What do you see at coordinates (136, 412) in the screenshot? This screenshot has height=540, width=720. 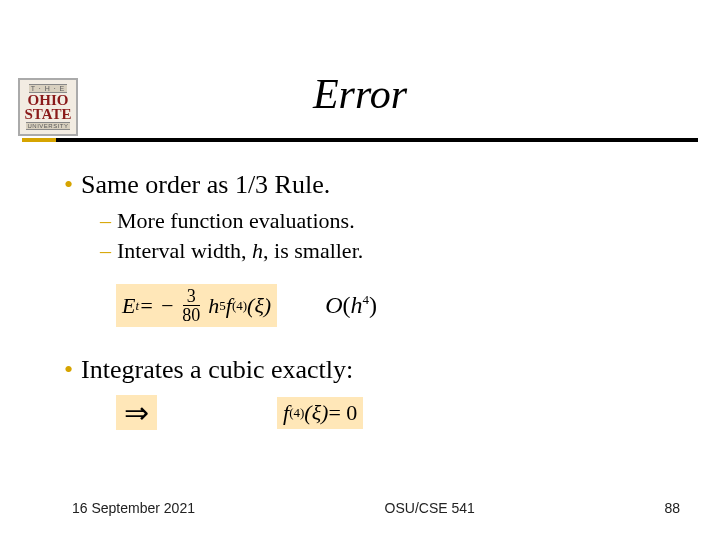 I see `implies-symbol: ⇒` at bounding box center [136, 412].